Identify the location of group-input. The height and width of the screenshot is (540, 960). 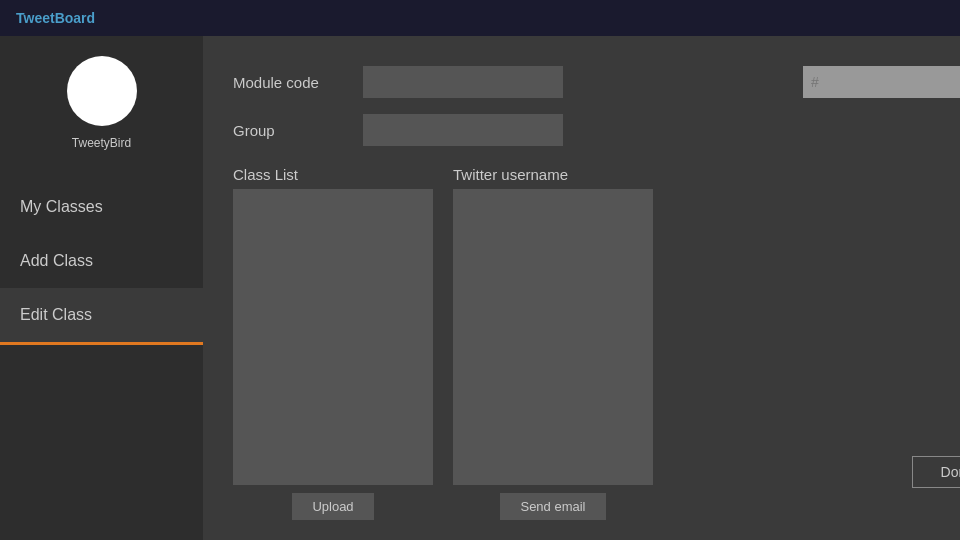
(463, 130).